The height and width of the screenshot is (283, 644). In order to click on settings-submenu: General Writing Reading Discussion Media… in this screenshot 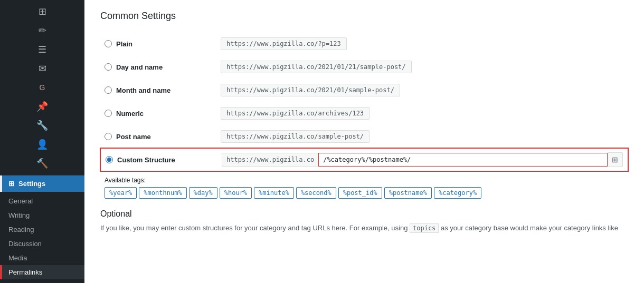, I will do `click(42, 237)`.